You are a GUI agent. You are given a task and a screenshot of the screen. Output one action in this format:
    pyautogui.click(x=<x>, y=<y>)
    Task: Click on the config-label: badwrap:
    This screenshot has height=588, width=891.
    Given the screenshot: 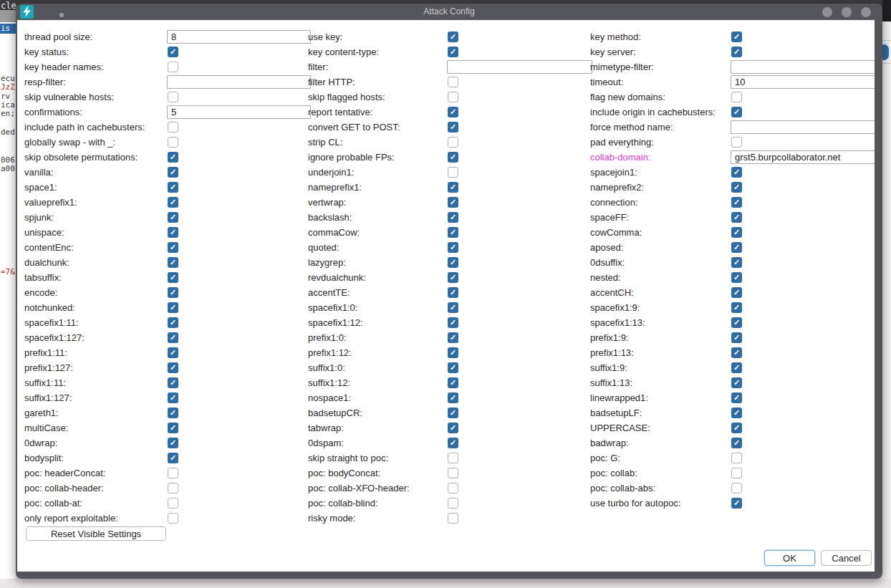 What is the action you would take?
    pyautogui.click(x=609, y=443)
    